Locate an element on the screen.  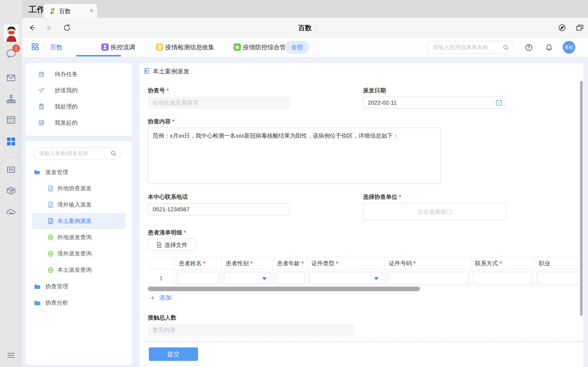
app-rail: 1 is located at coordinates (11, 184).